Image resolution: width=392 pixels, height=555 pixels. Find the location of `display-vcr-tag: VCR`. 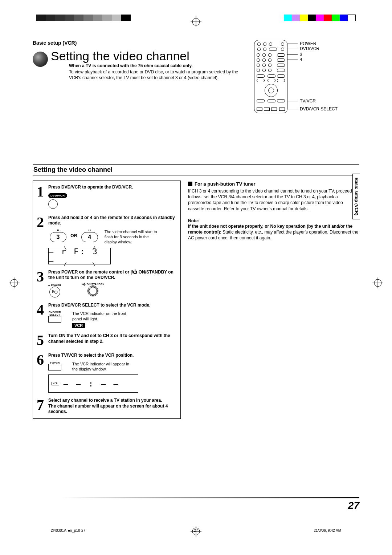

display-vcr-tag: VCR is located at coordinates (55, 384).